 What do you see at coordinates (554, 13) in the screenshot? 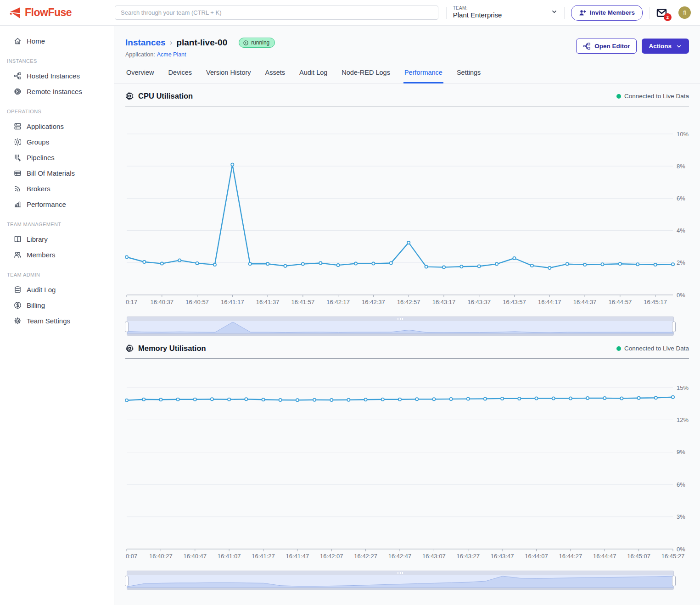
I see `chevron-down-icon` at bounding box center [554, 13].